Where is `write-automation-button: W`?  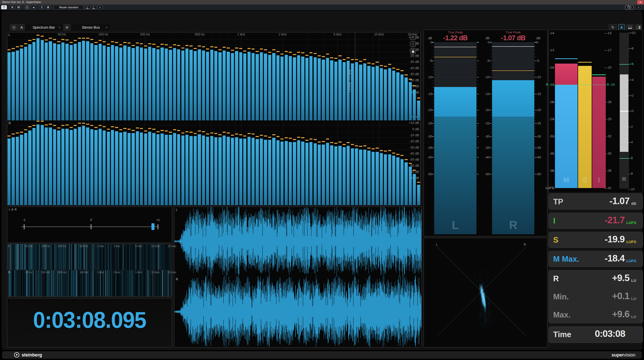 write-automation-button: W is located at coordinates (19, 7).